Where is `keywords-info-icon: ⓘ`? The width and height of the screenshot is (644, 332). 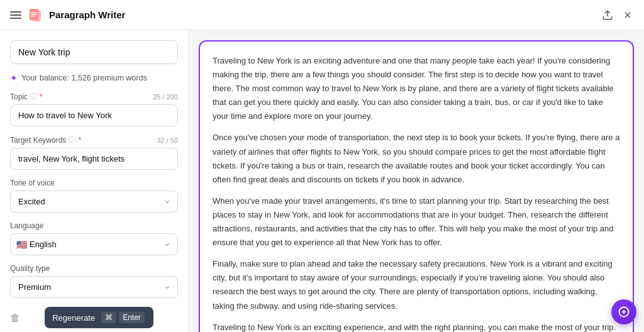
keywords-info-icon: ⓘ is located at coordinates (72, 140).